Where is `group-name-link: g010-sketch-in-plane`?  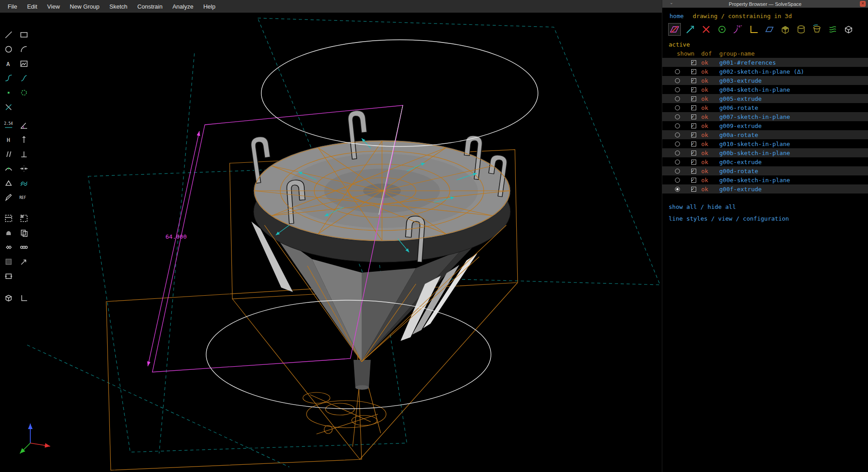 group-name-link: g010-sketch-in-plane is located at coordinates (794, 144).